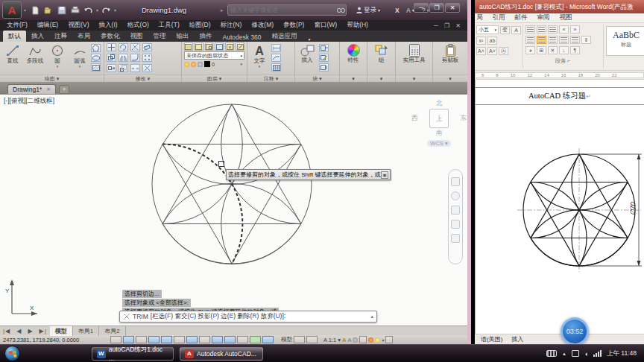 The height and width of the screenshot is (362, 644). What do you see at coordinates (243, 340) in the screenshot?
I see `transparency-toggle` at bounding box center [243, 340].